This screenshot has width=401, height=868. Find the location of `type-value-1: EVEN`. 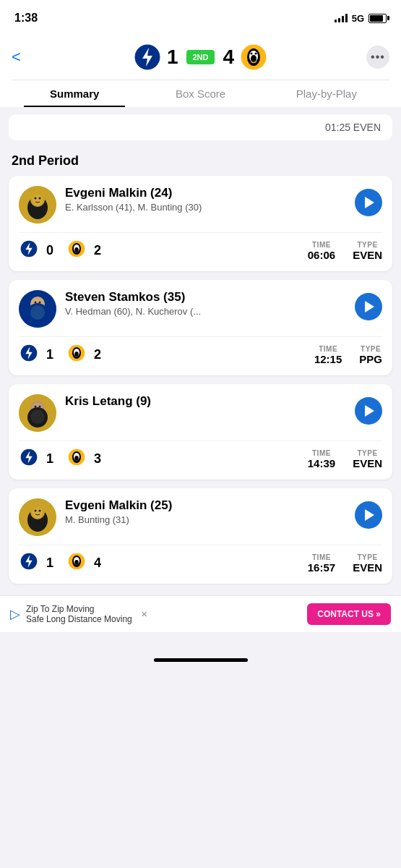

type-value-1: EVEN is located at coordinates (367, 255).